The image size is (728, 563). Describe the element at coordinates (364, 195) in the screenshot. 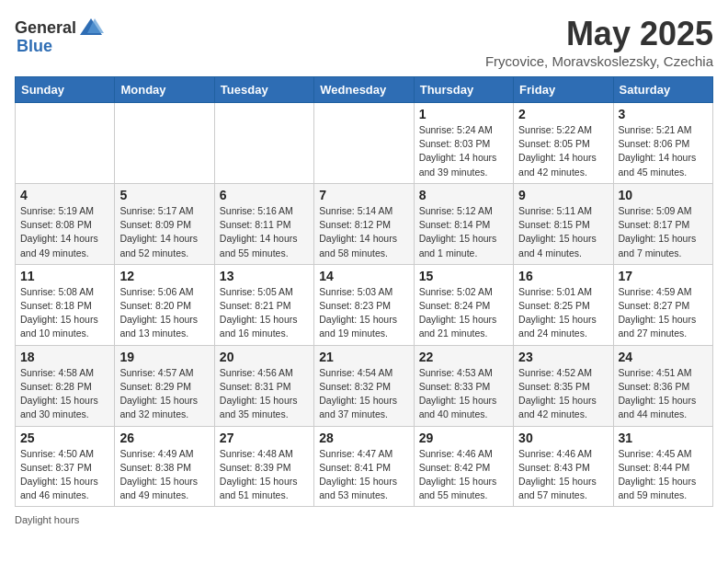

I see `day-number: 7` at that location.